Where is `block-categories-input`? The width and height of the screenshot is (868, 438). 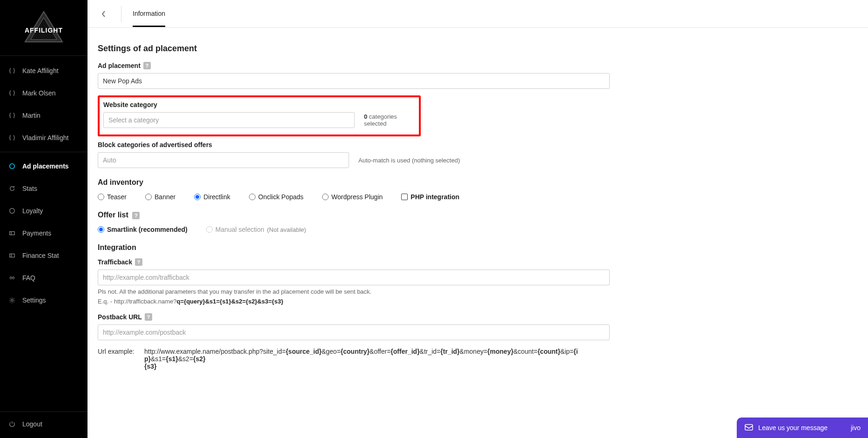
block-categories-input is located at coordinates (223, 160).